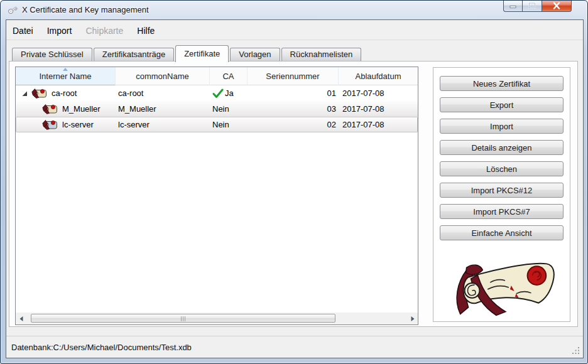  I want to click on menu-item-label: Chipkarte, so click(104, 31).